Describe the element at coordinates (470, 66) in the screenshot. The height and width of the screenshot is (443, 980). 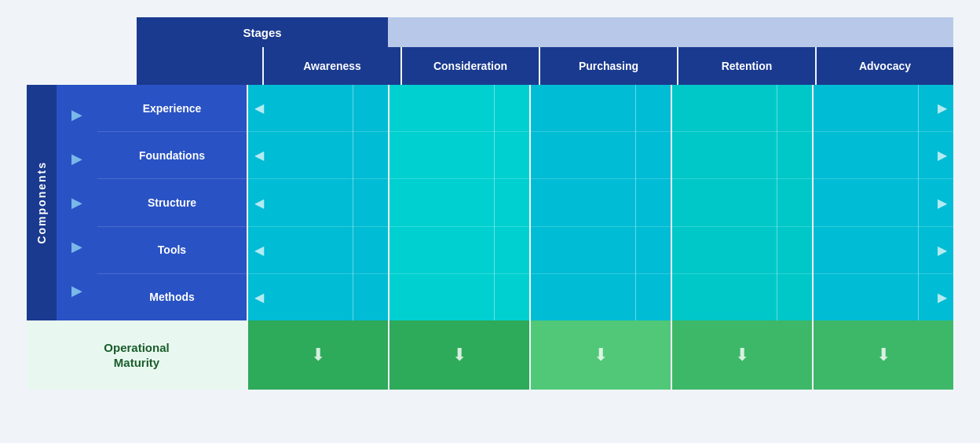
I see `col-header-consideration: Consideration` at that location.